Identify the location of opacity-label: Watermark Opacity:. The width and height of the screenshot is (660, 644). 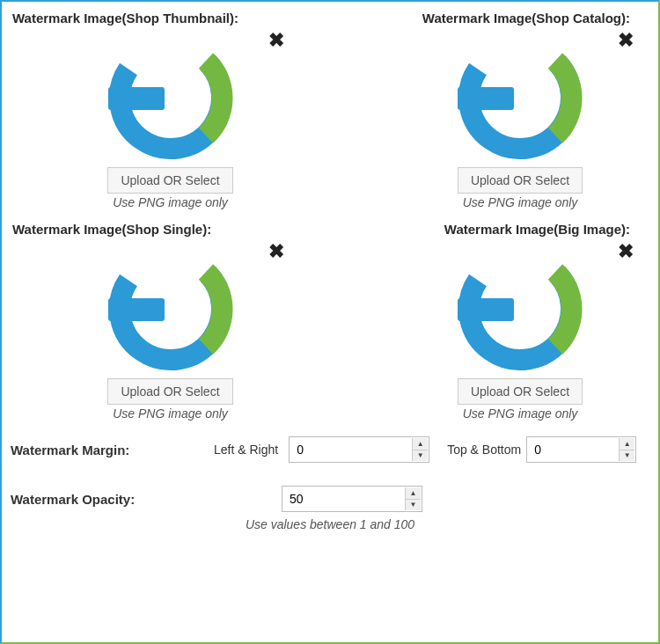
(109, 500).